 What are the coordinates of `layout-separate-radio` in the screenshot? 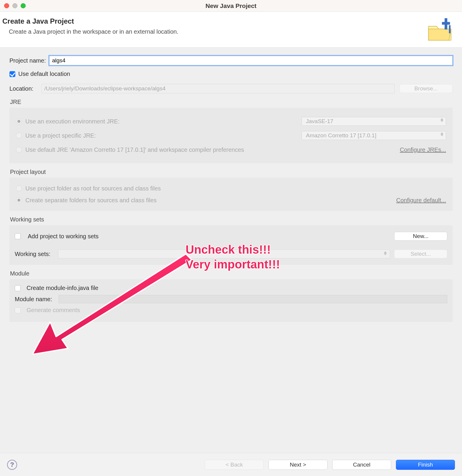 It's located at (19, 200).